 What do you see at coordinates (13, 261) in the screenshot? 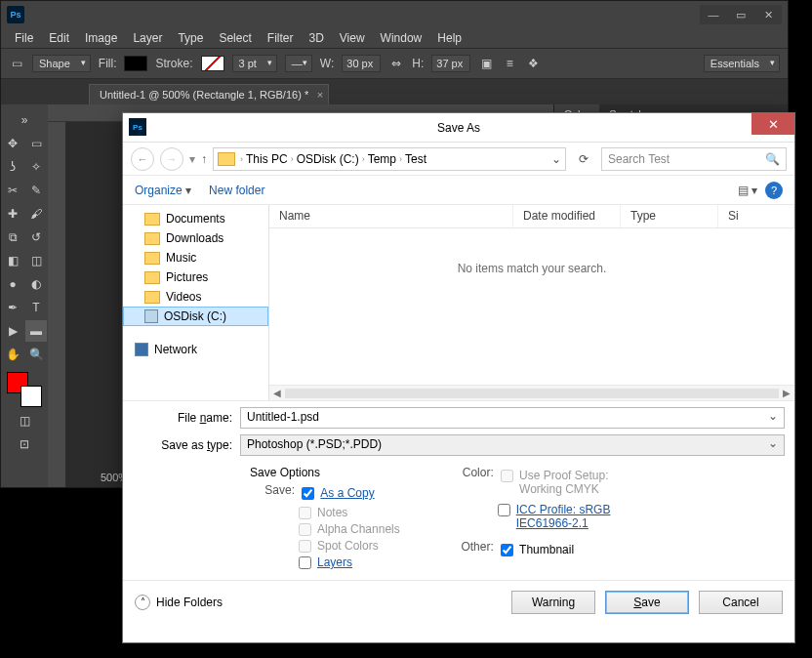
I see `eraser-tool: ◧` at bounding box center [13, 261].